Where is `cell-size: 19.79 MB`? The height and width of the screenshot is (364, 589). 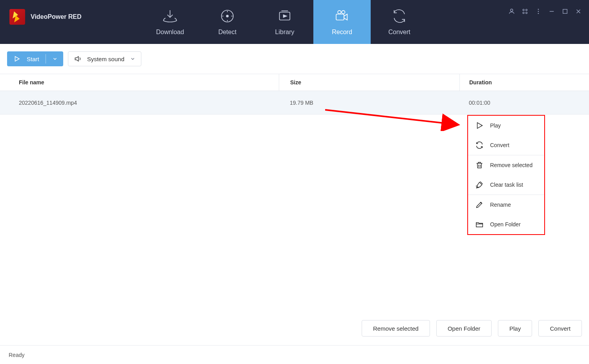 cell-size: 19.79 MB is located at coordinates (369, 103).